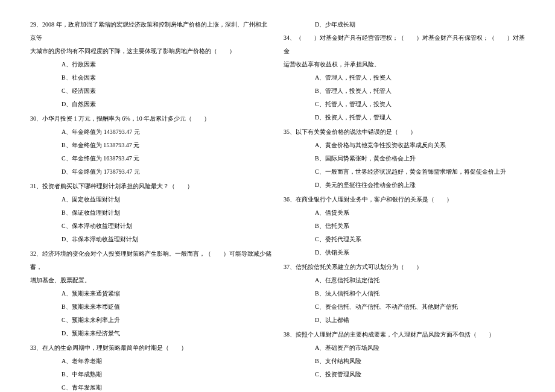 The width and height of the screenshot is (555, 392). Describe the element at coordinates (404, 226) in the screenshot. I see `q36-opt-b: B、信托关系` at that location.